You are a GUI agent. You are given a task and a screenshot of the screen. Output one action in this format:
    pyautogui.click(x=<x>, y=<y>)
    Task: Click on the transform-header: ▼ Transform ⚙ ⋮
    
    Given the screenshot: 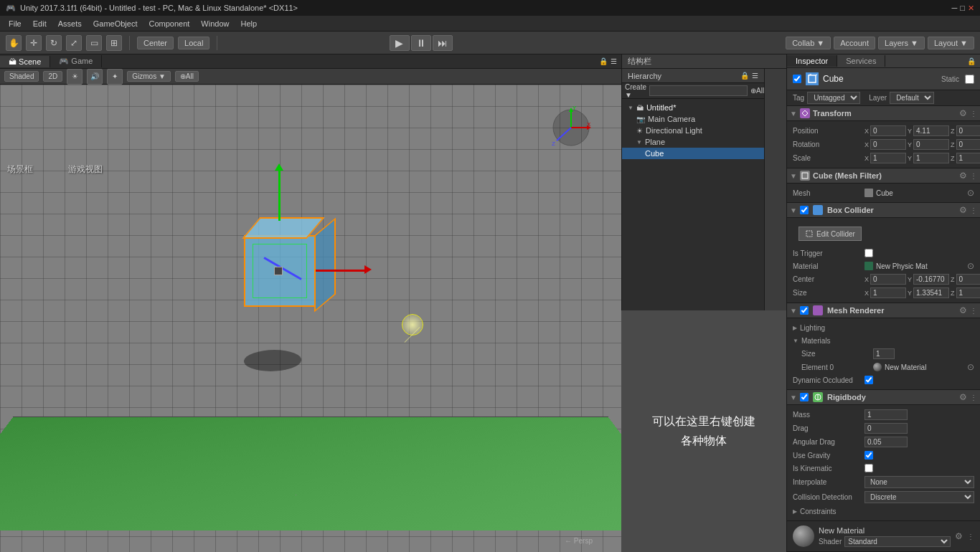 What is the action you would take?
    pyautogui.click(x=884, y=113)
    